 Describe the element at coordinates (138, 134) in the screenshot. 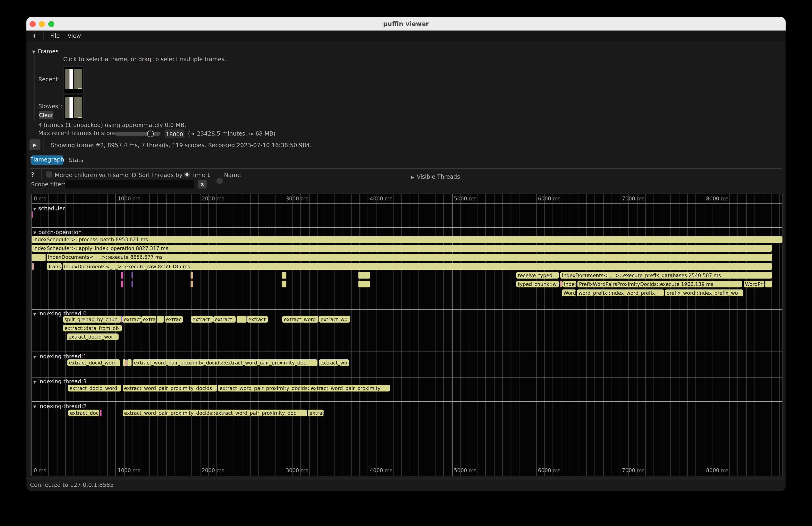

I see `max-frames-slider` at that location.